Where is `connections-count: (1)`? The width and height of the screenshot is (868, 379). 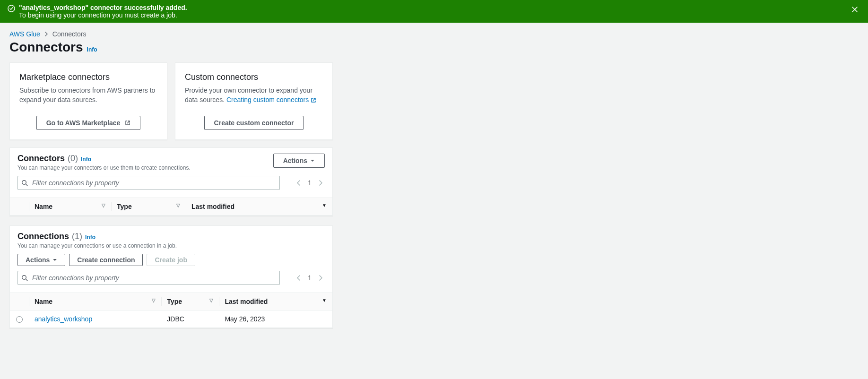
connections-count: (1) is located at coordinates (77, 236).